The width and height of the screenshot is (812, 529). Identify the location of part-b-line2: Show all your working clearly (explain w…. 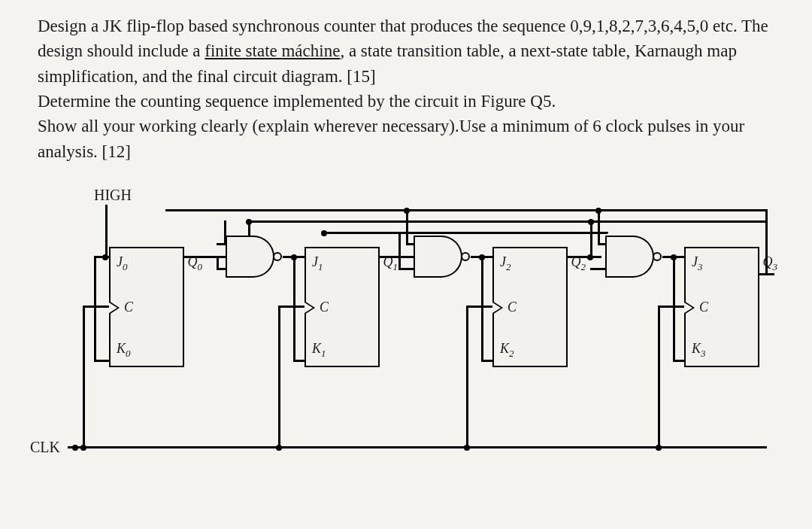
(391, 138).